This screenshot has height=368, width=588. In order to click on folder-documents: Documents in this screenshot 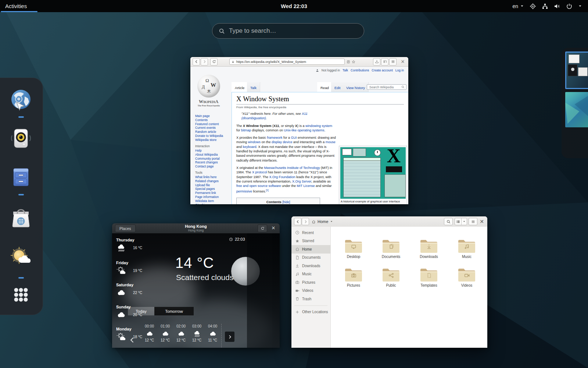, I will do `click(391, 249)`.